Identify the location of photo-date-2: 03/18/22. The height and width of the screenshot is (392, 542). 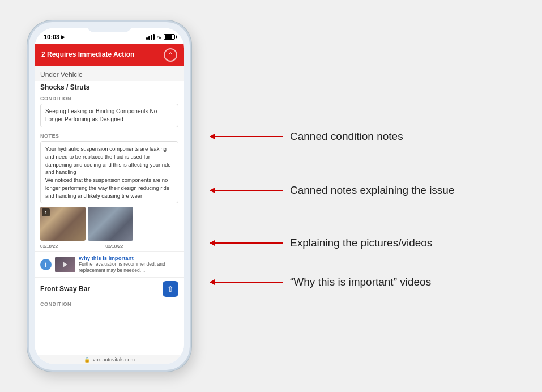
(114, 246).